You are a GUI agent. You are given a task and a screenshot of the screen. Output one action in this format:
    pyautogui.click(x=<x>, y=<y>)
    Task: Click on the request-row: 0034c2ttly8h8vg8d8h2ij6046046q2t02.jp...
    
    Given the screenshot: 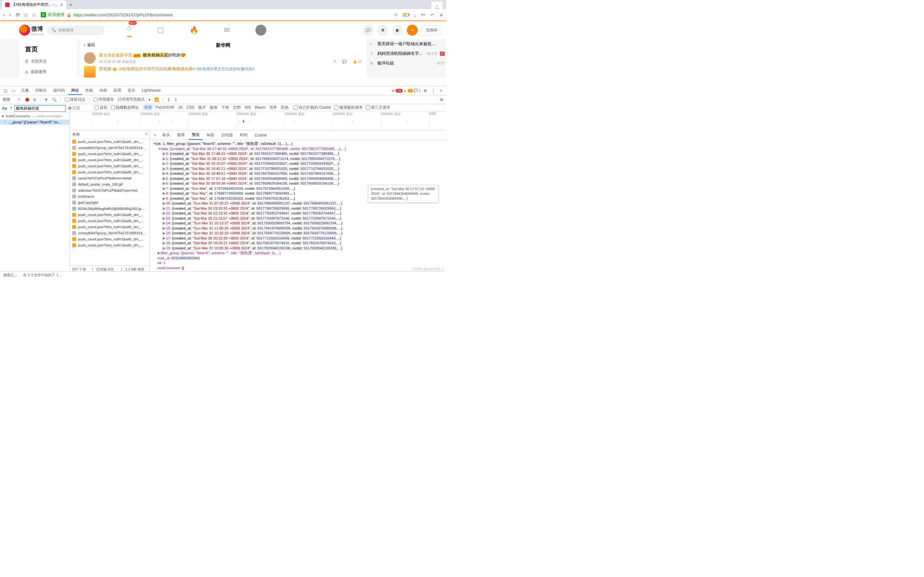 What is the action you would take?
    pyautogui.click(x=110, y=209)
    